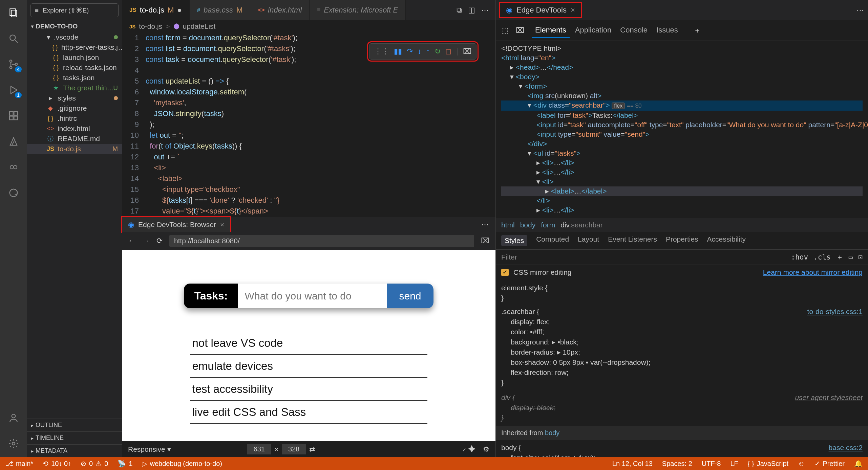 This screenshot has height=470, width=868. I want to click on css-prop: background: ▸ ▪black;, so click(687, 342).